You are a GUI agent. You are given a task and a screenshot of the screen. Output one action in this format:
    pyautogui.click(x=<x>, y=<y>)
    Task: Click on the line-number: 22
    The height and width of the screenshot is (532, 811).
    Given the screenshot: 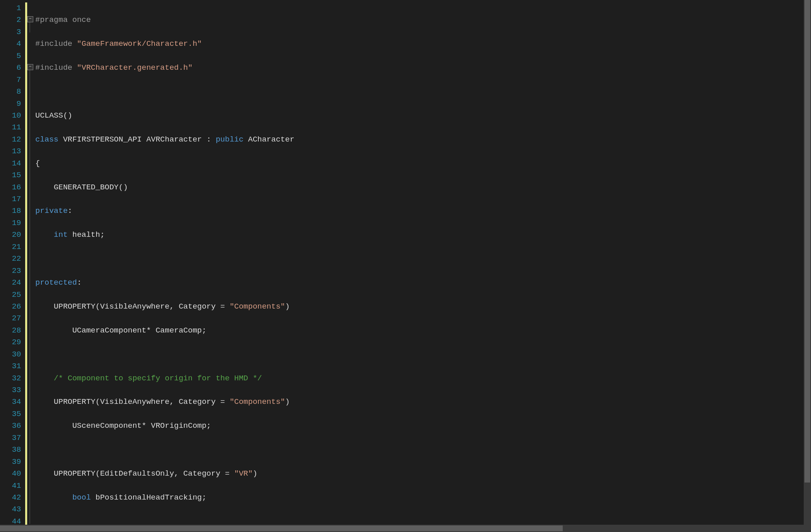 What is the action you would take?
    pyautogui.click(x=12, y=259)
    